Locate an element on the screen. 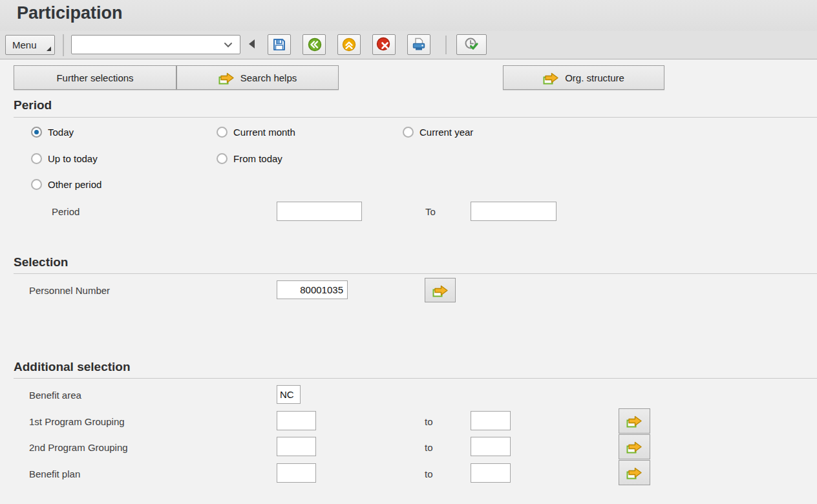  additional-selection-heading: Additional selection is located at coordinates (72, 367).